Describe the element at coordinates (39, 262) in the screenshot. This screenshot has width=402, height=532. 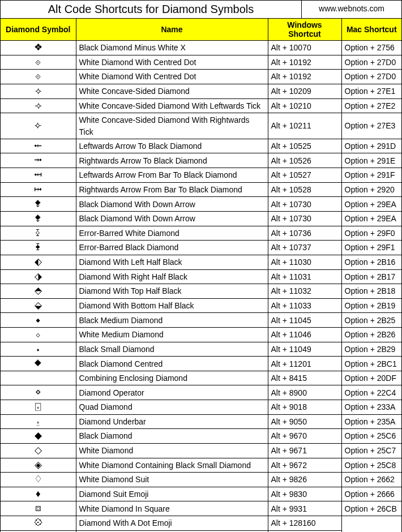
I see `symbol-cell: ⬖` at that location.